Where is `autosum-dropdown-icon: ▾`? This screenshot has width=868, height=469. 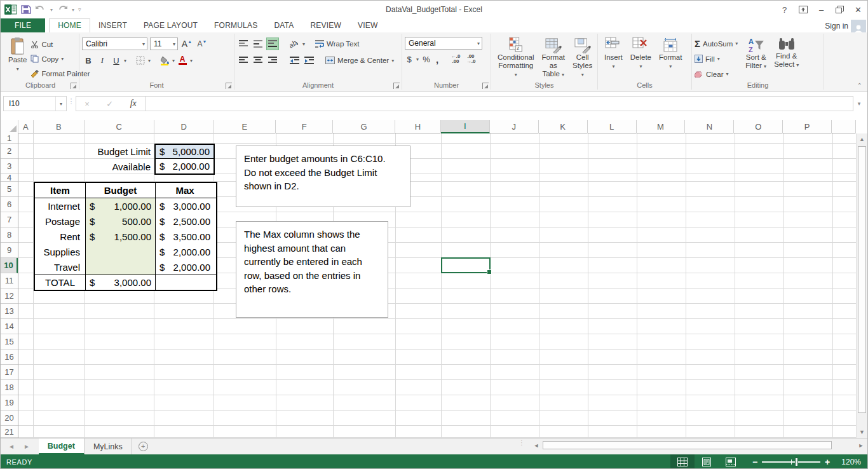 autosum-dropdown-icon: ▾ is located at coordinates (736, 43).